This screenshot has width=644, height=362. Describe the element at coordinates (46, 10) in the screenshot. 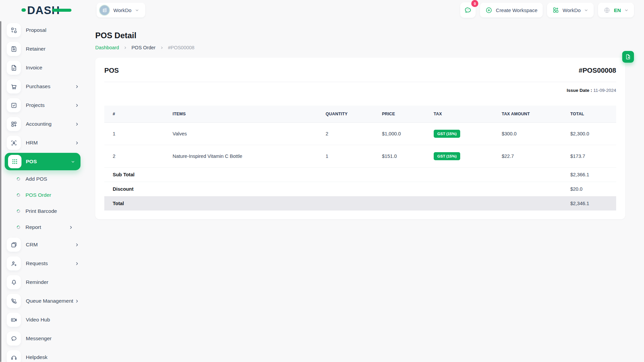

I see `app-logo: DASH` at that location.